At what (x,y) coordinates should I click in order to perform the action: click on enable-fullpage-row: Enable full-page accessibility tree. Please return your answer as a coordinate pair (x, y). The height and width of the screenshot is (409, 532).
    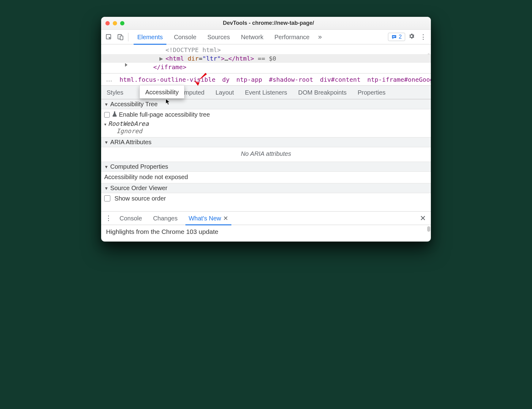
    Looking at the image, I should click on (266, 114).